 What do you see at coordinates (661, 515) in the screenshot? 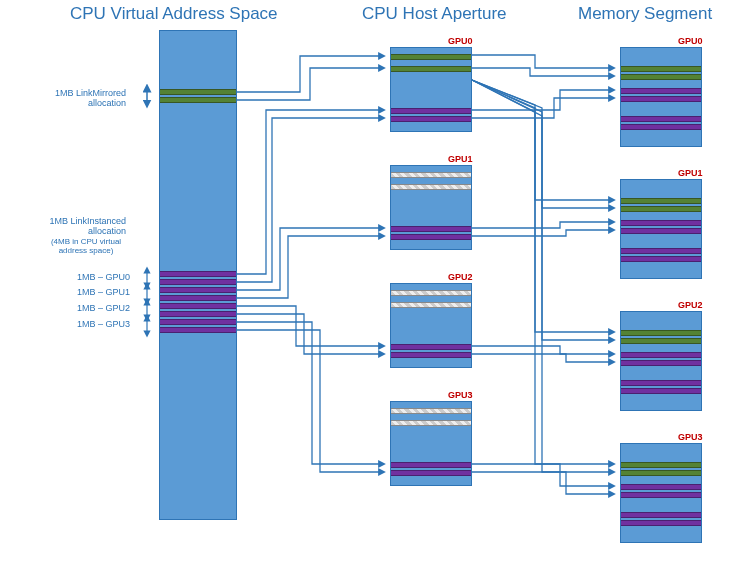
I see `ms-gpu3-p3` at bounding box center [661, 515].